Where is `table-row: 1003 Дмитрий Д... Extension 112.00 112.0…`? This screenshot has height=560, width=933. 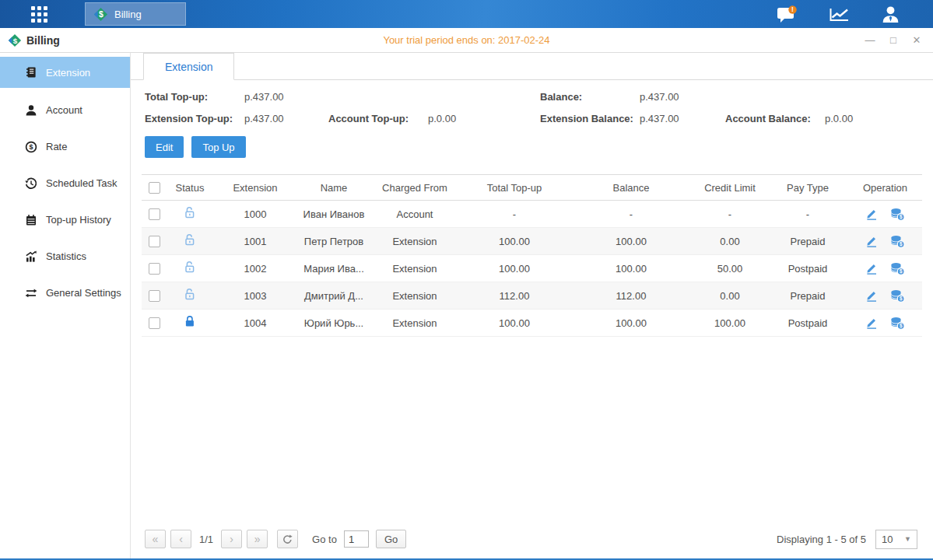 table-row: 1003 Дмитрий Д... Extension 112.00 112.0… is located at coordinates (532, 296).